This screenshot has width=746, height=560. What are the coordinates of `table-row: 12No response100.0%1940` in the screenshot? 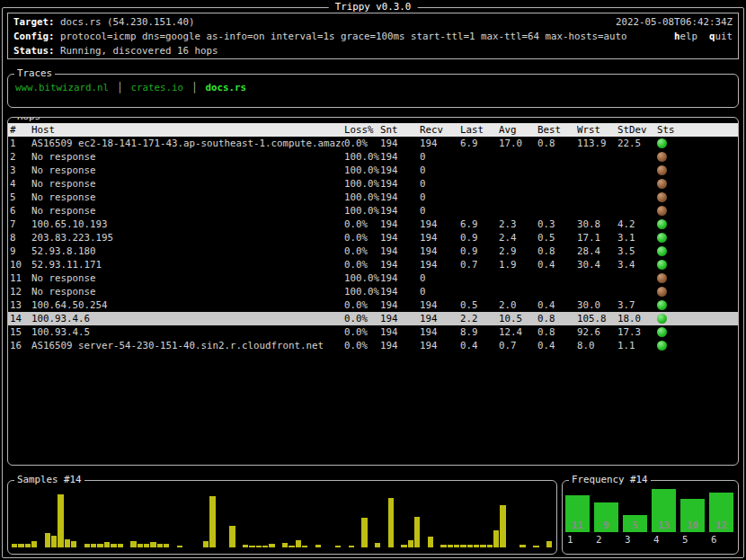 It's located at (373, 291).